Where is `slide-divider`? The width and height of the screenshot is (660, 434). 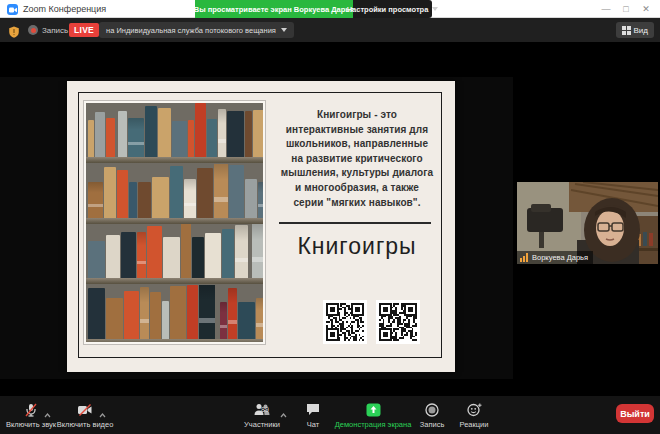
slide-divider is located at coordinates (355, 223).